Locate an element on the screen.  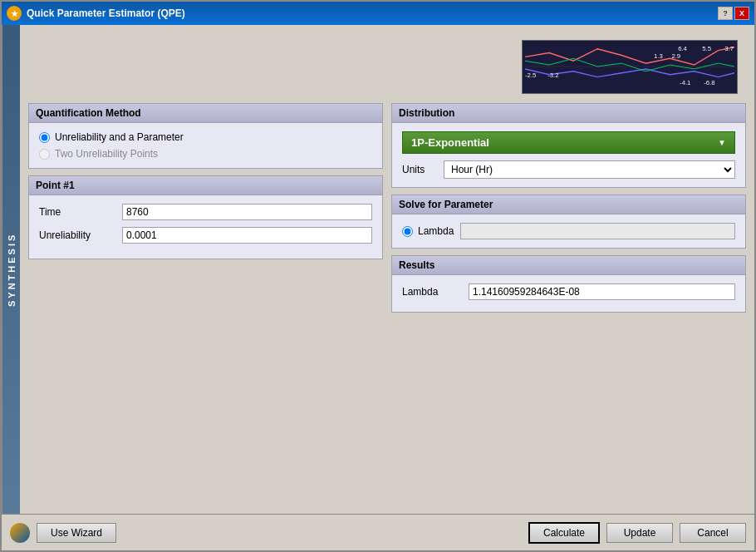
time-label: Time is located at coordinates (81, 212).